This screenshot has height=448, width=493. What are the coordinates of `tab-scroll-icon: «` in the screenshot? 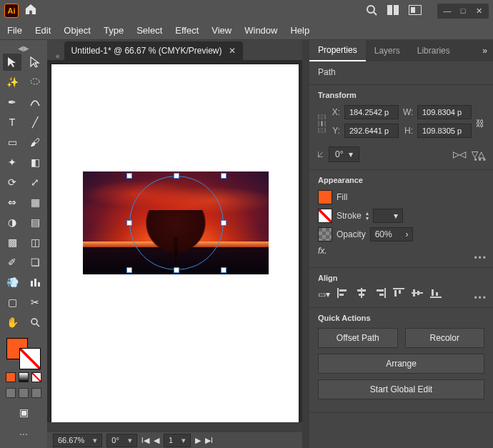 It's located at (58, 56).